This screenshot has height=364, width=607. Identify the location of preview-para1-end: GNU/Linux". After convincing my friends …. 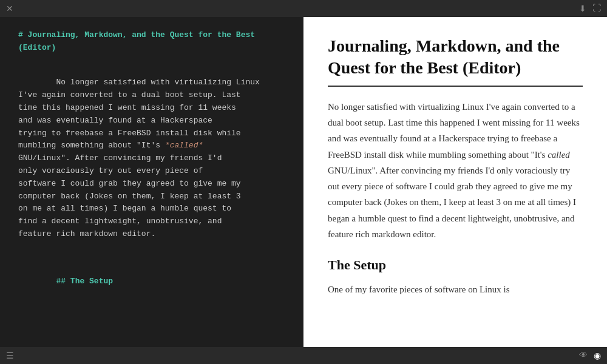
(452, 203).